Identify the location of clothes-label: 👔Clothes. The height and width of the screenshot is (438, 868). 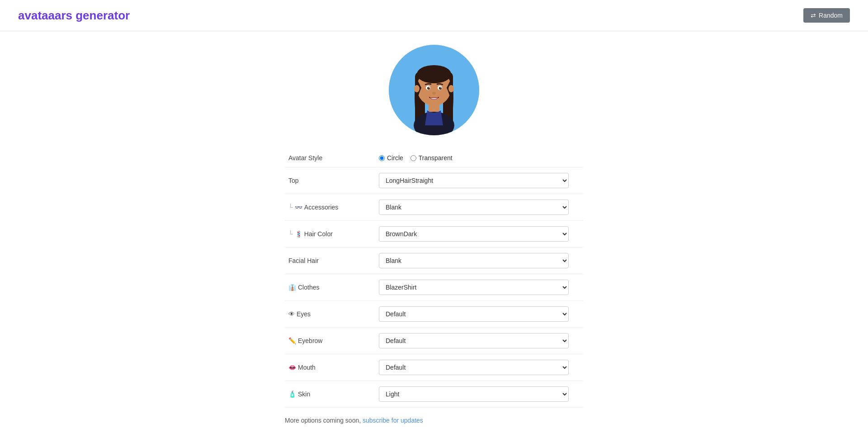
(330, 288).